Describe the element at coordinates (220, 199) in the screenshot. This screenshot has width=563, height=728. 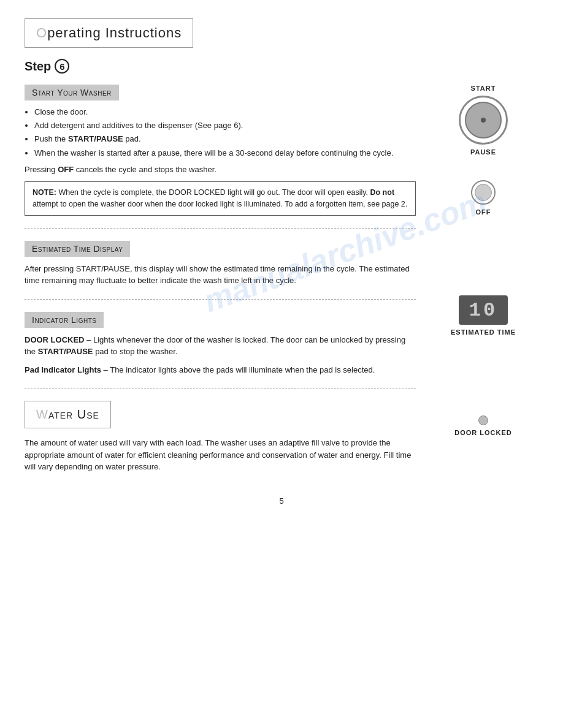
I see `note-box: NOTE: When the cycle is complete, the DO…` at that location.